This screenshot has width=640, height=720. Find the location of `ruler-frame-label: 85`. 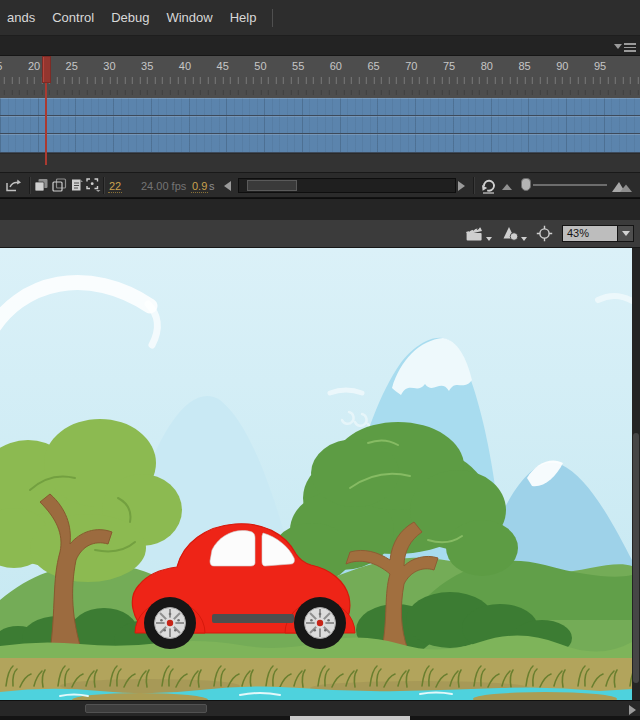

ruler-frame-label: 85 is located at coordinates (524, 66).